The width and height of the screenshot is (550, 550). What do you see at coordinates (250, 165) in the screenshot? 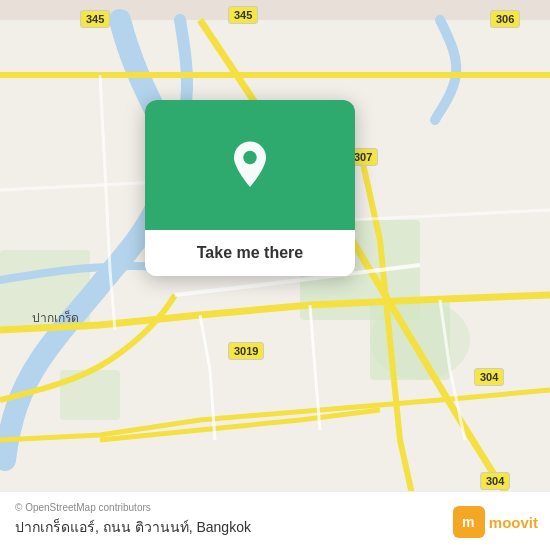
I see `location-pin-icon` at bounding box center [250, 165].